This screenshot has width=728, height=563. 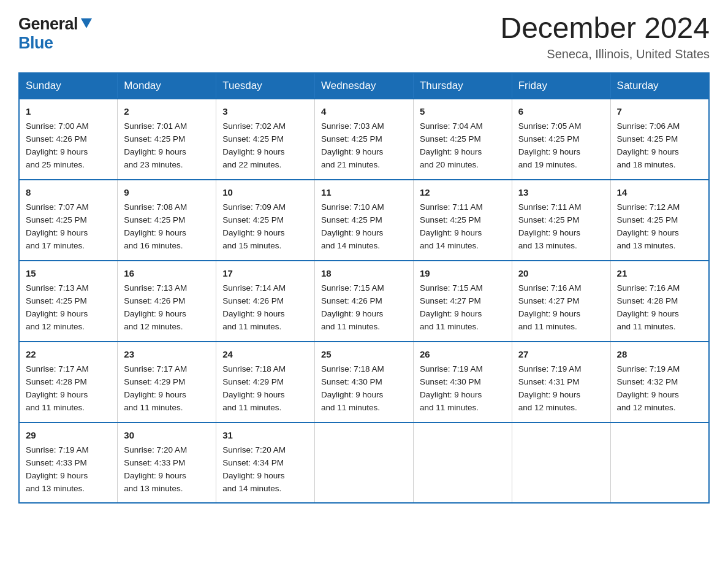 I want to click on day-number: 19, so click(x=463, y=274).